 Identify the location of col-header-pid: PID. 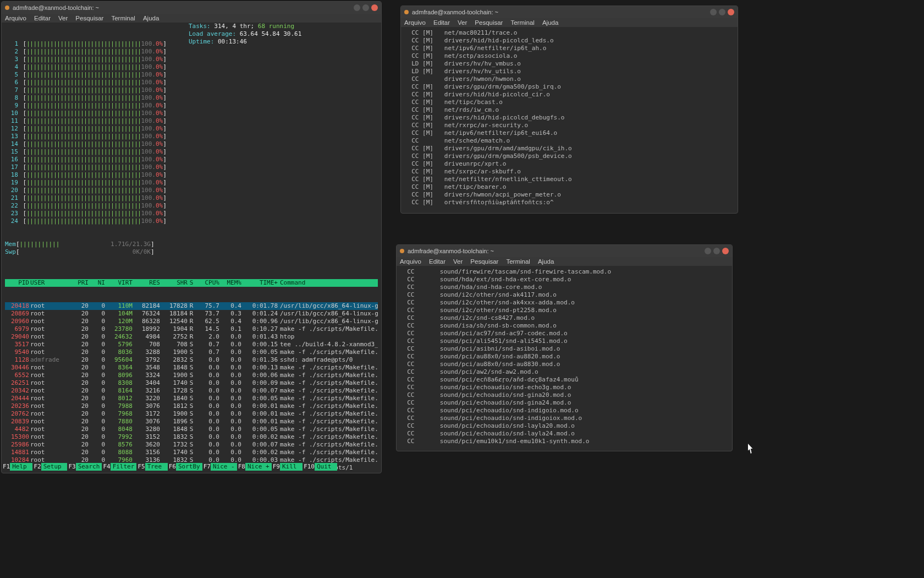
(18, 283).